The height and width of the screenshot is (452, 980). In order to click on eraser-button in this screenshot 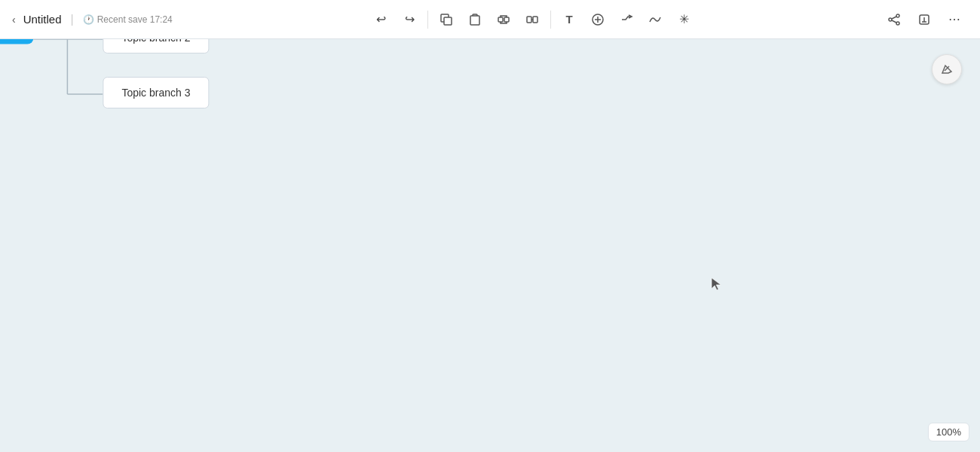, I will do `click(947, 69)`.